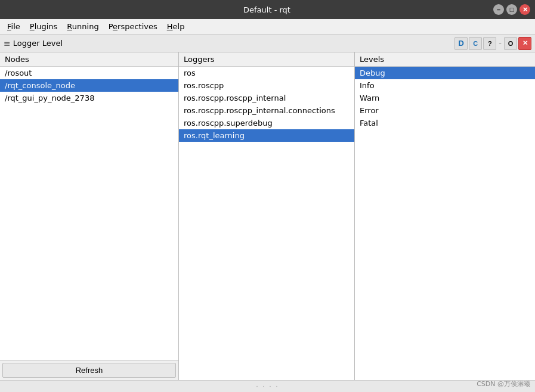 Image resolution: width=535 pixels, height=392 pixels. What do you see at coordinates (525, 43) in the screenshot?
I see `plugin-ctrl-close: ✕` at bounding box center [525, 43].